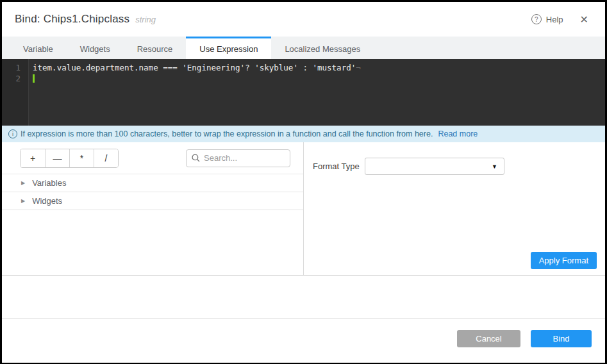 This screenshot has width=607, height=364. I want to click on search-icon, so click(196, 158).